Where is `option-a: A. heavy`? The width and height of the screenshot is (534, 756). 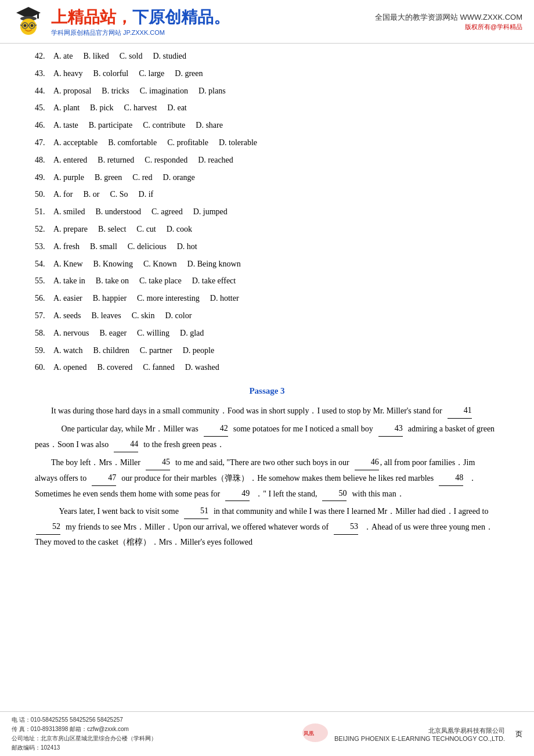
option-a: A. heavy is located at coordinates (68, 74).